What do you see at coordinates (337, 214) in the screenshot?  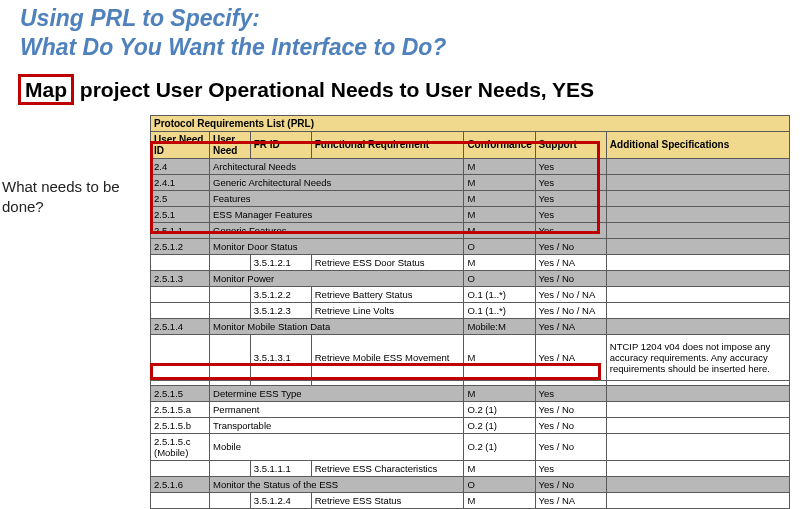 I see `cell-user-need: ESS Manager Features` at bounding box center [337, 214].